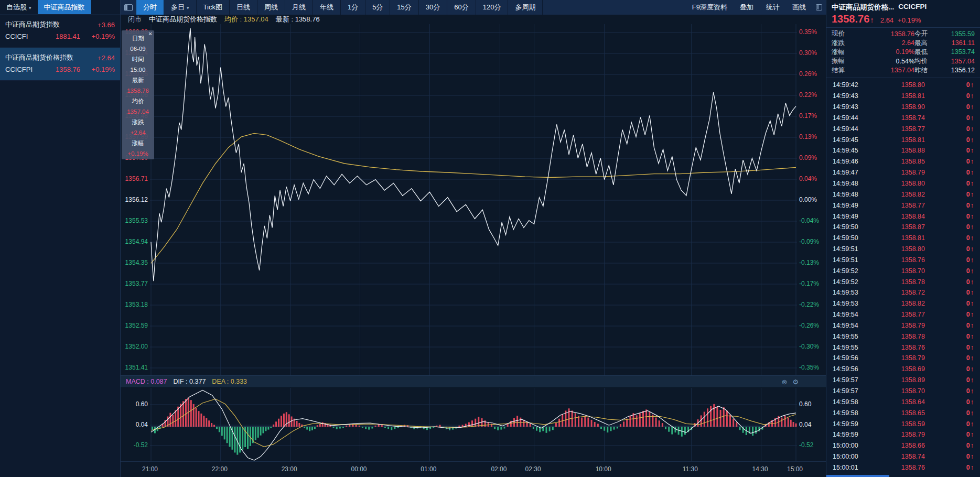  What do you see at coordinates (64, 7) in the screenshot?
I see `sidebar-tab: 中证商品指数` at bounding box center [64, 7].